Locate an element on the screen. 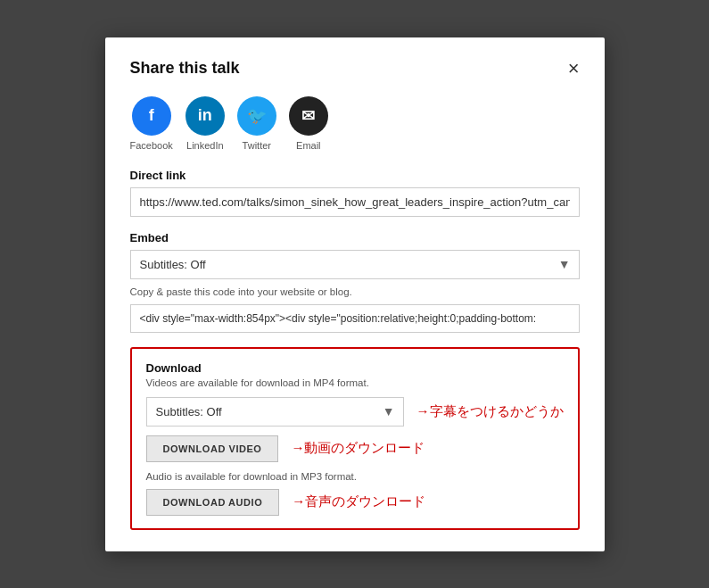 This screenshot has height=588, width=709. direct-link-input is located at coordinates (355, 202).